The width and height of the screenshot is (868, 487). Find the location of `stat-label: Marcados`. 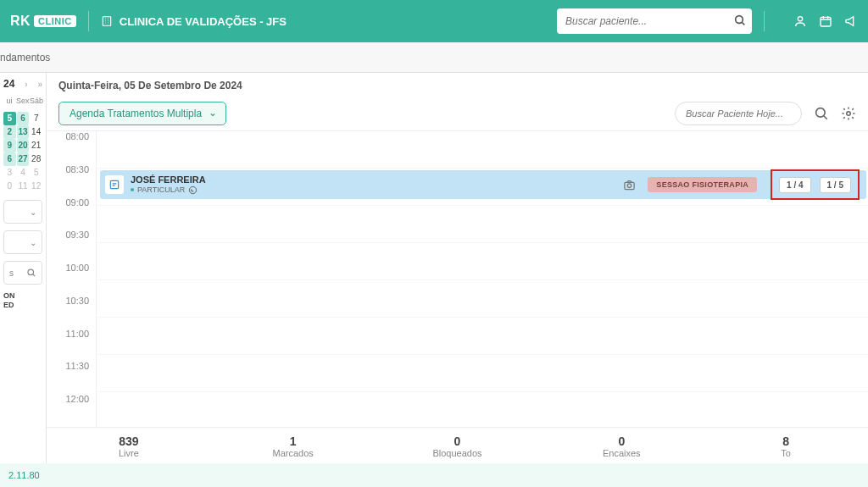

stat-label: Marcados is located at coordinates (293, 453).